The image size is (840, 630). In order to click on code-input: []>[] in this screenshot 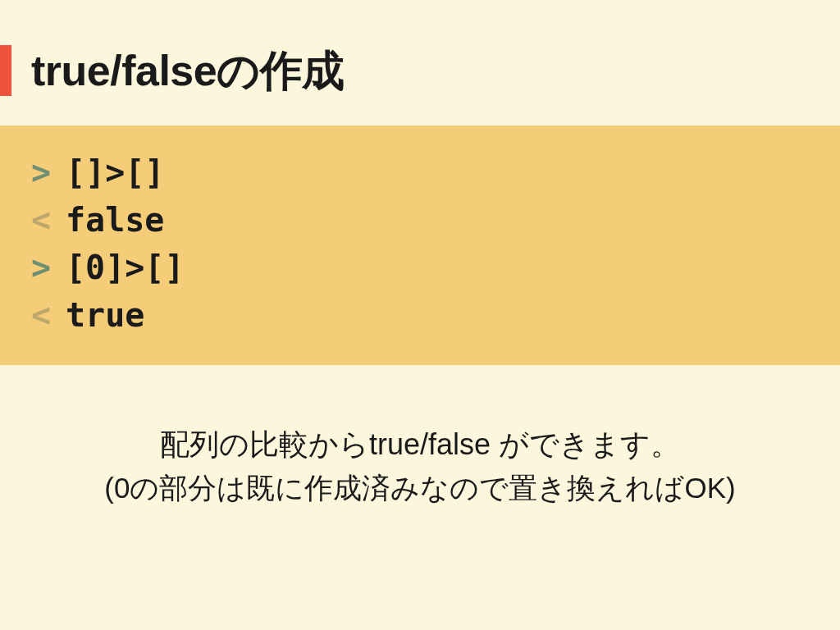, I will do `click(115, 172)`.